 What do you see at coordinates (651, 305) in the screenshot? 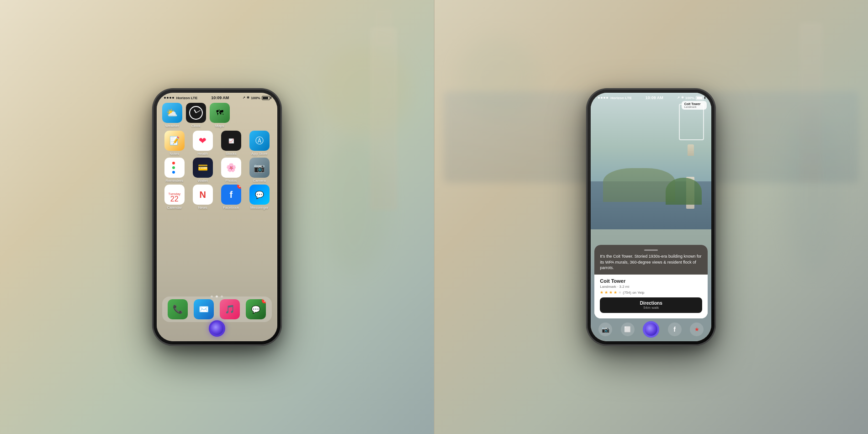
I see `directions-button: Directions 54m walk` at bounding box center [651, 305].